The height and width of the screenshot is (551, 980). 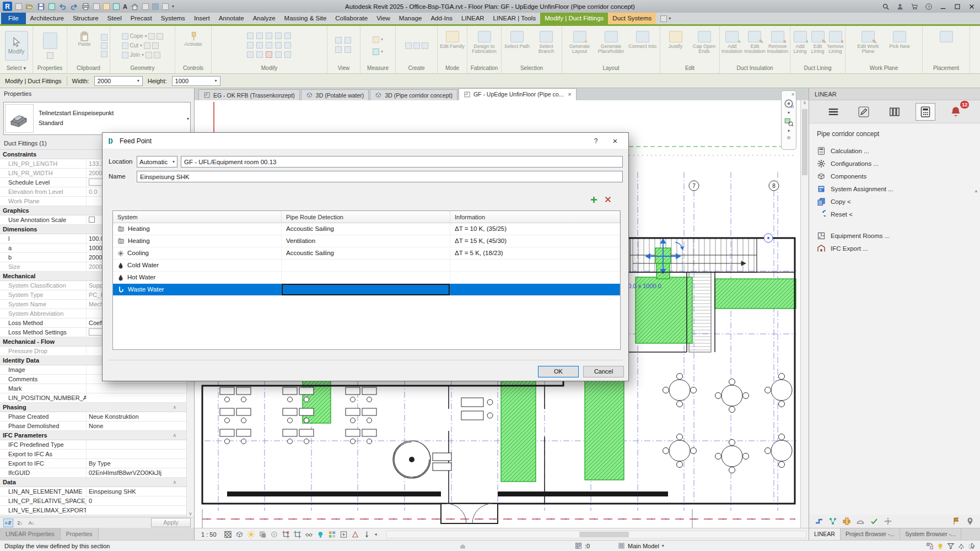 What do you see at coordinates (366, 266) in the screenshot?
I see `pipe-route-cell` at bounding box center [366, 266].